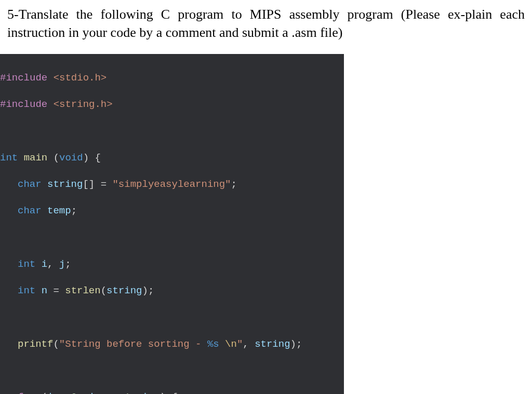  Describe the element at coordinates (71, 158) in the screenshot. I see `kw-void: void` at that location.